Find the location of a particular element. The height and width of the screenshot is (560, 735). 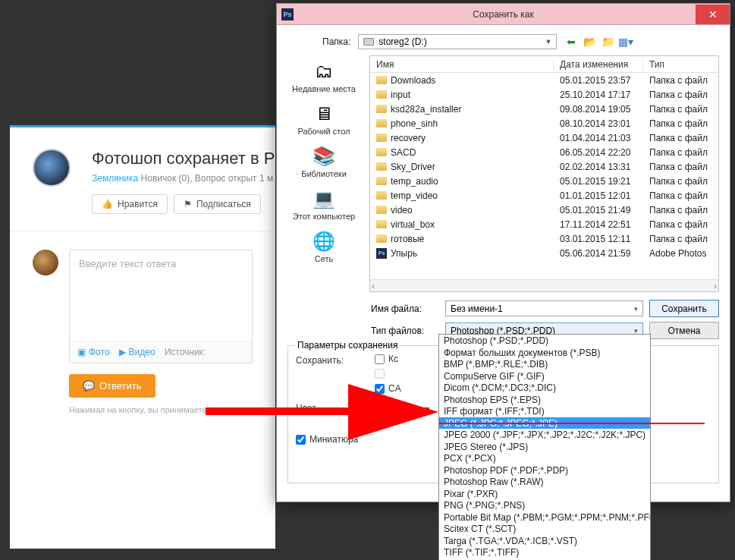

file-header: Имя Дата изменения Тип is located at coordinates (545, 64).